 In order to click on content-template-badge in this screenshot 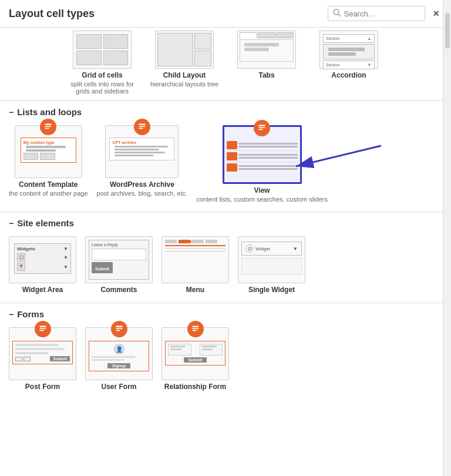, I will do `click(48, 127)`.